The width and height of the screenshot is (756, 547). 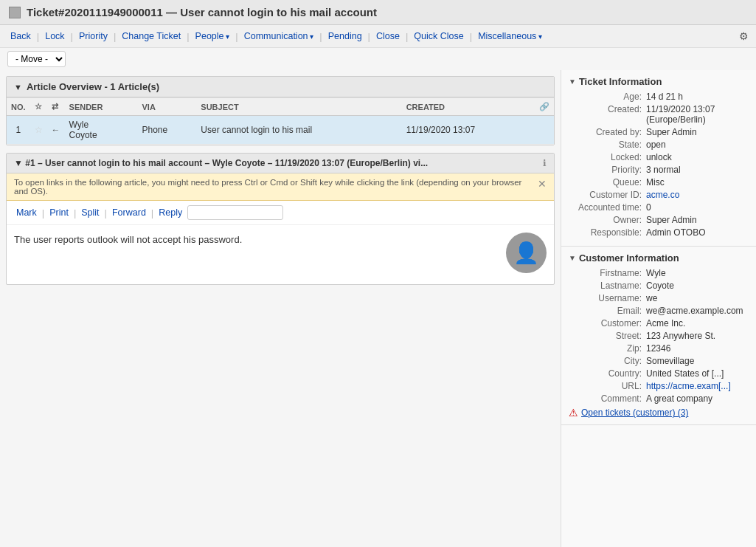 What do you see at coordinates (608, 233) in the screenshot?
I see `label-responsible: Responsible:` at bounding box center [608, 233].